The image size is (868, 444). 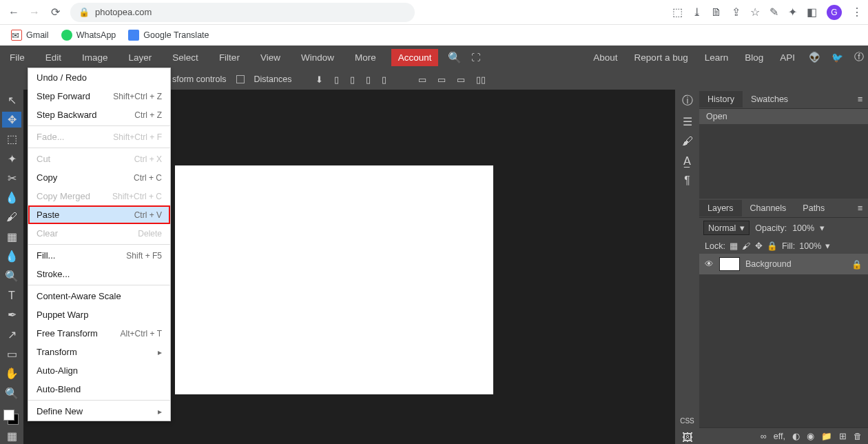 I want to click on menu-item-paste: PasteCtrl + V, so click(x=99, y=215).